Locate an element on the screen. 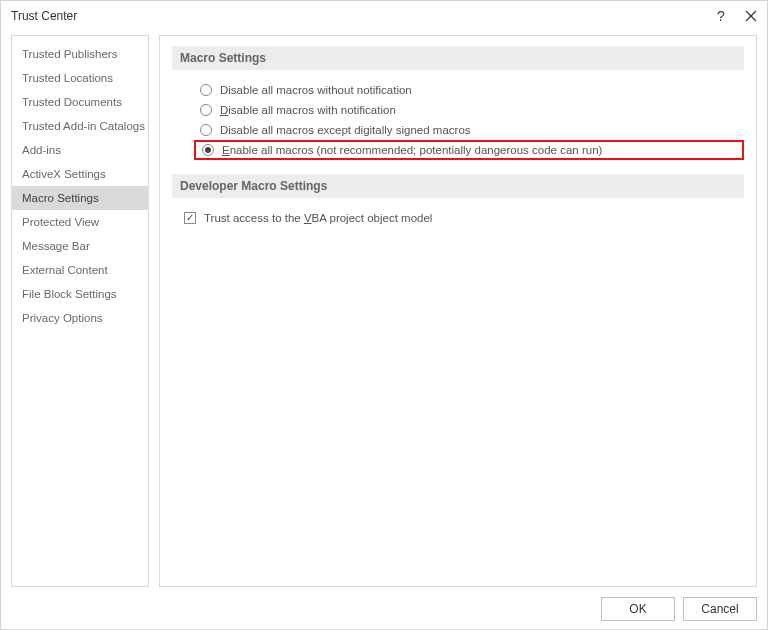  sidebar-item-file-block-settings: File Block Settings is located at coordinates (80, 294).